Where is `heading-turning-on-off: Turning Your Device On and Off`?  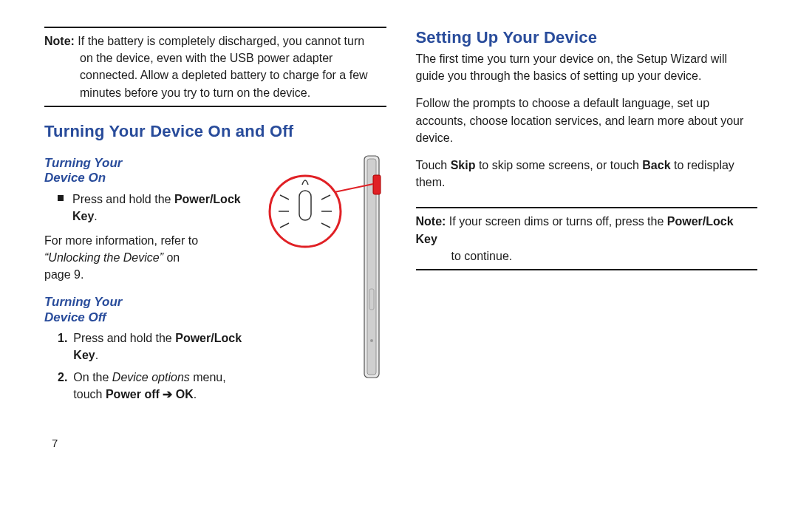 heading-turning-on-off: Turning Your Device On and Off is located at coordinates (216, 132).